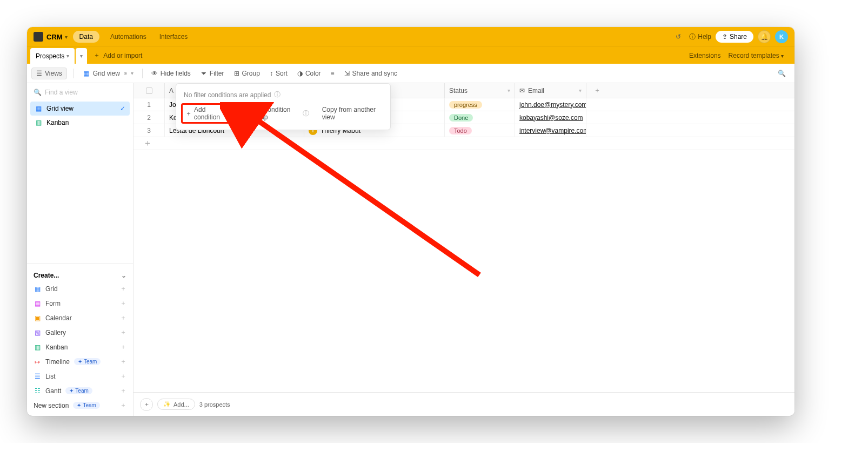  Describe the element at coordinates (480, 118) in the screenshot. I see `cell-status: Done` at that location.